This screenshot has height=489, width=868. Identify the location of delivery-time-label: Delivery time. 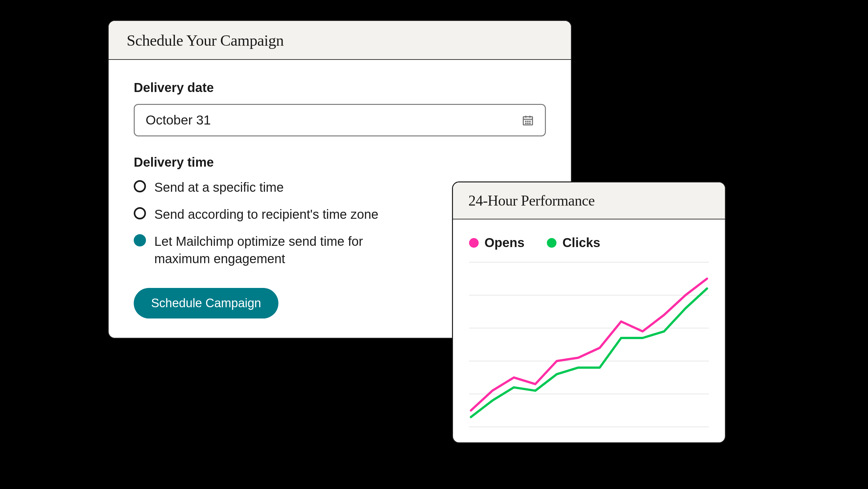
(340, 163).